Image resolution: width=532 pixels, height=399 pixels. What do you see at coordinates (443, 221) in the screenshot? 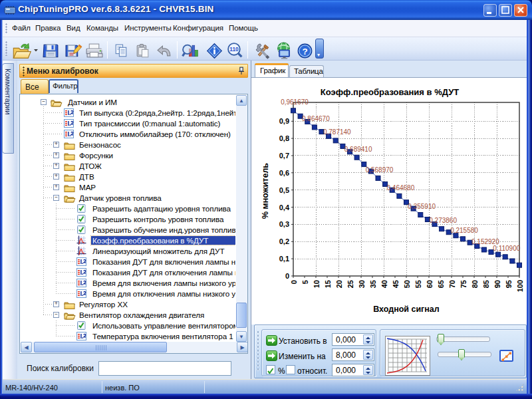
I see `svg-text: 0,273860` at bounding box center [443, 221].